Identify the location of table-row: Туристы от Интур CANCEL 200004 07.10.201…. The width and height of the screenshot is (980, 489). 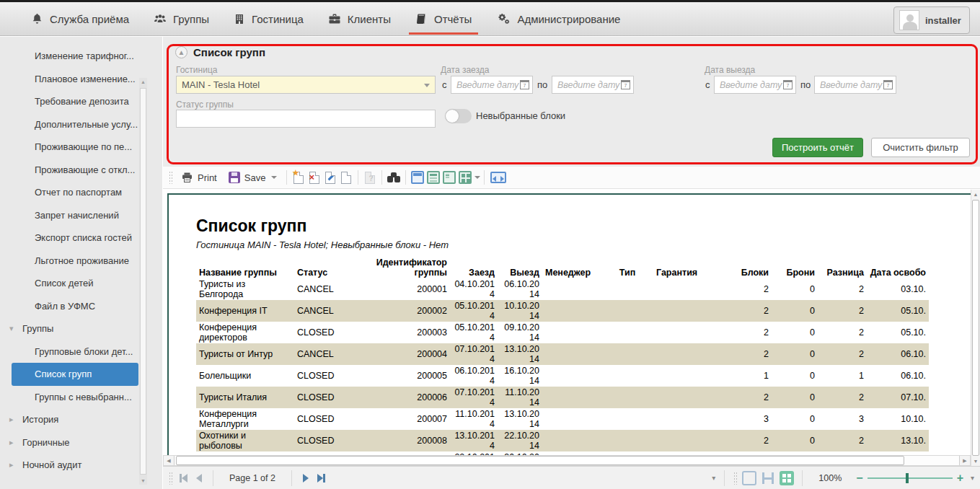
(562, 354).